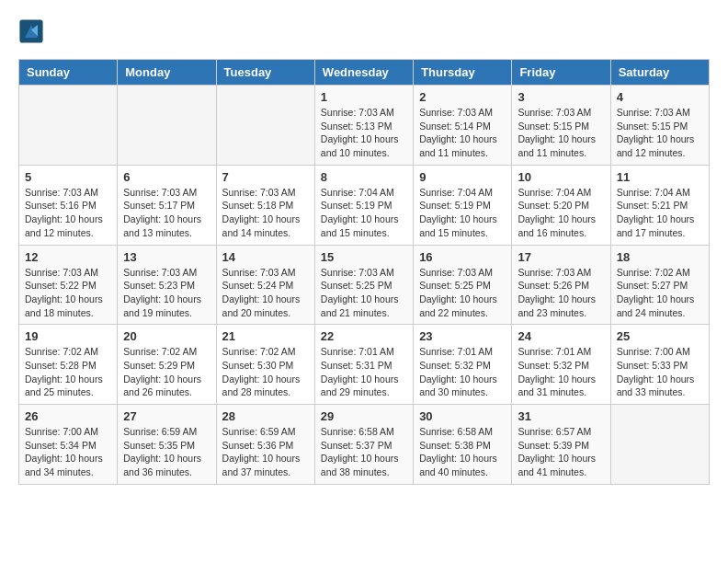 The width and height of the screenshot is (728, 563). What do you see at coordinates (167, 285) in the screenshot?
I see `calendar-cell: 13Sunrise: 7:03 AM Sunset: 5:23 PM Dayli…` at bounding box center [167, 285].